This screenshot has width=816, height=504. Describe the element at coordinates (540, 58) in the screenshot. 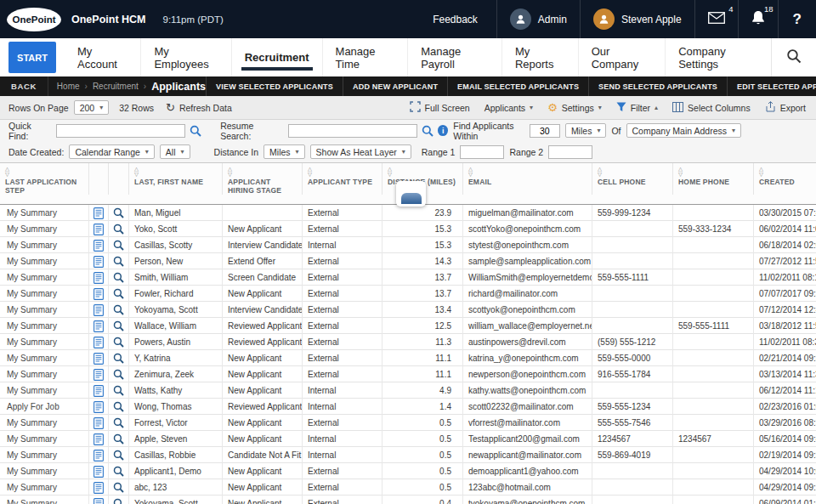

I see `nav-item-my-reports: My Reports` at that location.